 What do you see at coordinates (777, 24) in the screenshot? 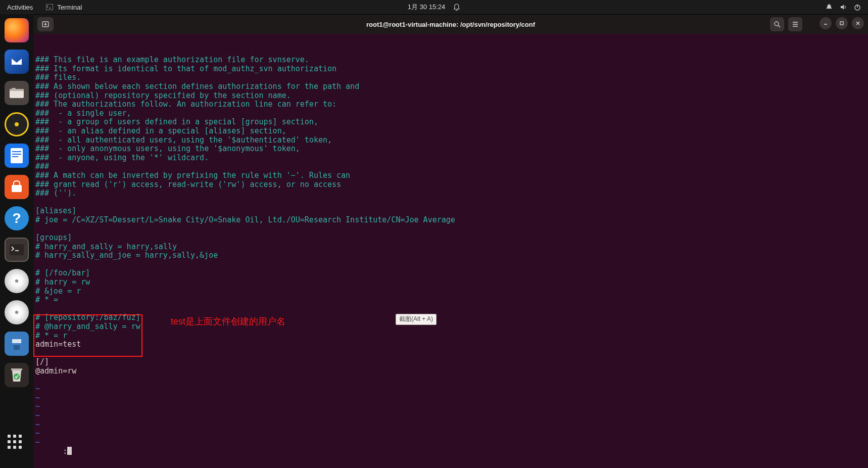
I see `search-button` at bounding box center [777, 24].